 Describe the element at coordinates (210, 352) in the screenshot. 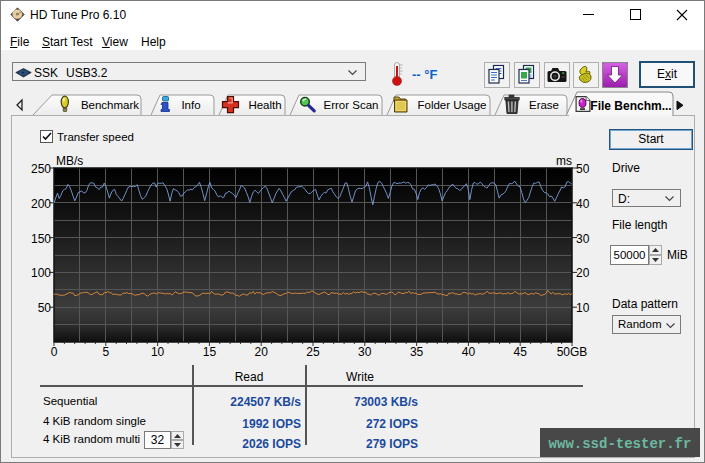

I see `svg-text: 15` at that location.